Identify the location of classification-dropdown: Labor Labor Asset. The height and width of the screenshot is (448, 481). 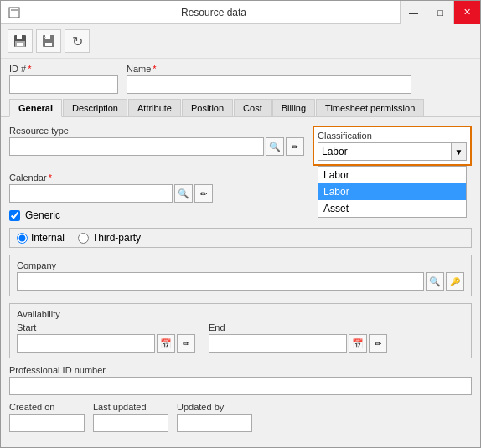
(392, 192).